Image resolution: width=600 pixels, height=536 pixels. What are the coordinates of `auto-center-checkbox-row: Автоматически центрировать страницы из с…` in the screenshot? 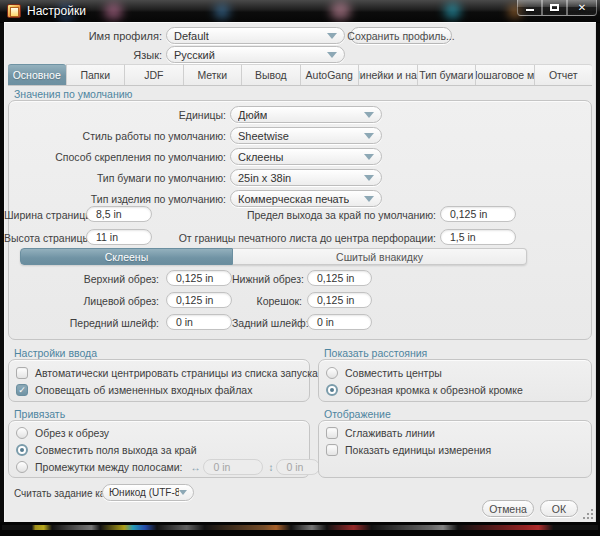 It's located at (167, 373).